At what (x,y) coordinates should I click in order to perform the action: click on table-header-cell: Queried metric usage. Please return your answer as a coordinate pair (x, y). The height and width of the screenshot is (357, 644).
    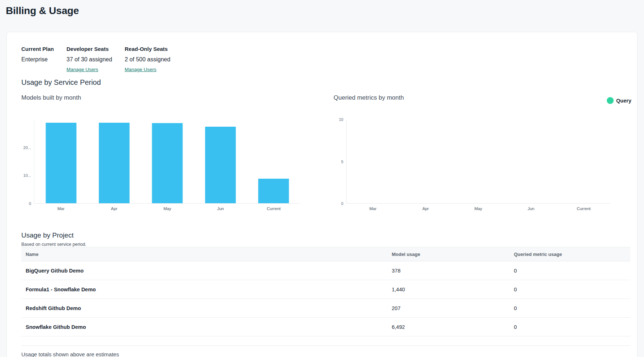
    Looking at the image, I should click on (572, 254).